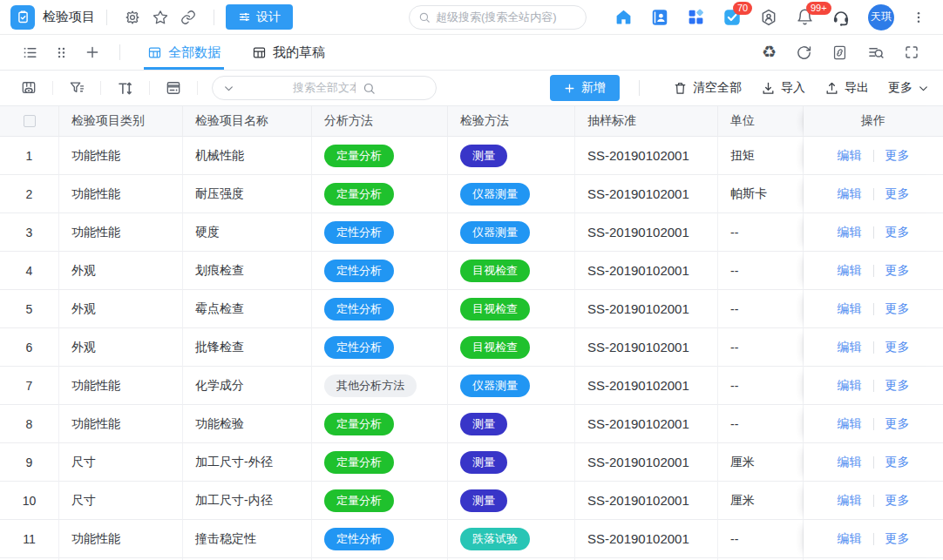 The width and height of the screenshot is (943, 560). I want to click on view-list-icon, so click(30, 52).